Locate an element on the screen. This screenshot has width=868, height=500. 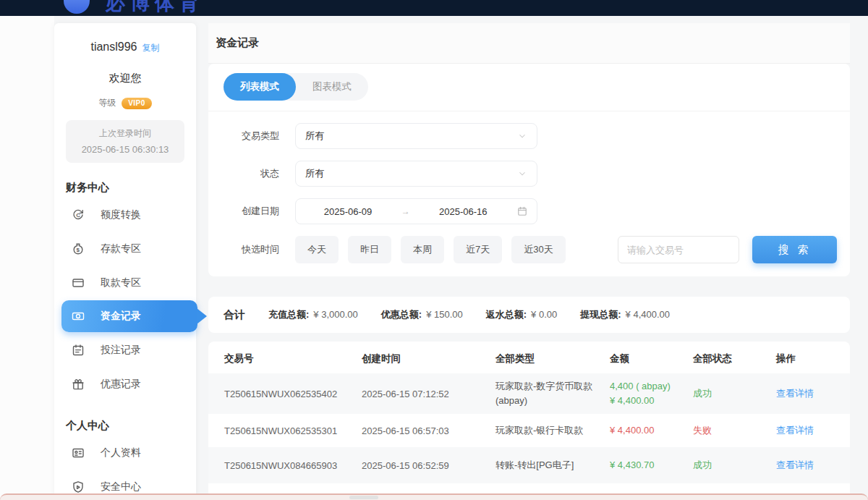
cell-type: 玩家取款-银行卡取款 is located at coordinates (553, 431).